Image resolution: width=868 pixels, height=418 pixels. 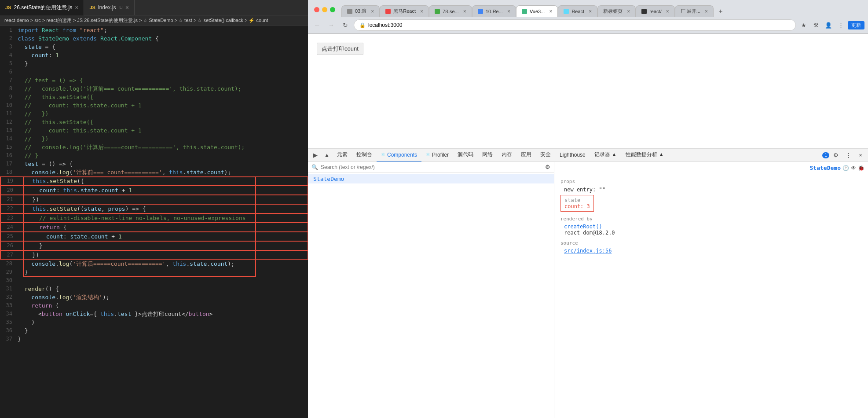 What do you see at coordinates (163, 181) in the screenshot?
I see `line-content-19: this.setState({` at bounding box center [163, 181].